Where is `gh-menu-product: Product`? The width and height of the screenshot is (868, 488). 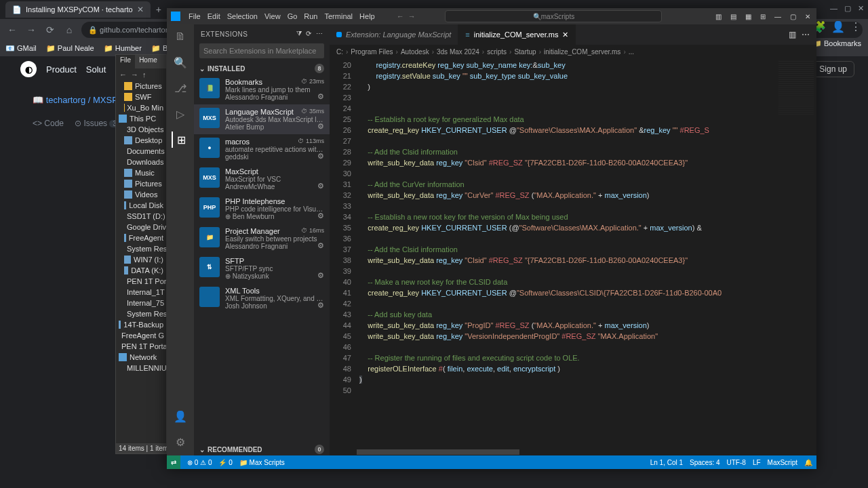 gh-menu-product: Product is located at coordinates (61, 69).